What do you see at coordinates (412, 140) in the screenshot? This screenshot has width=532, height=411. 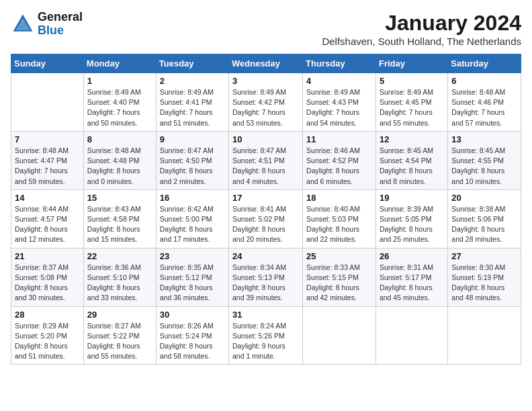 I see `day-number: 12` at bounding box center [412, 140].